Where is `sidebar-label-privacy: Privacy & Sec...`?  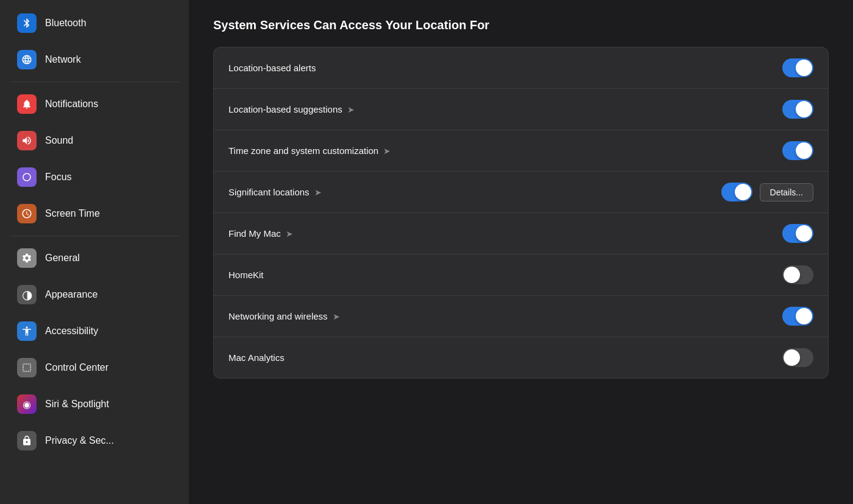 sidebar-label-privacy: Privacy & Sec... is located at coordinates (79, 441).